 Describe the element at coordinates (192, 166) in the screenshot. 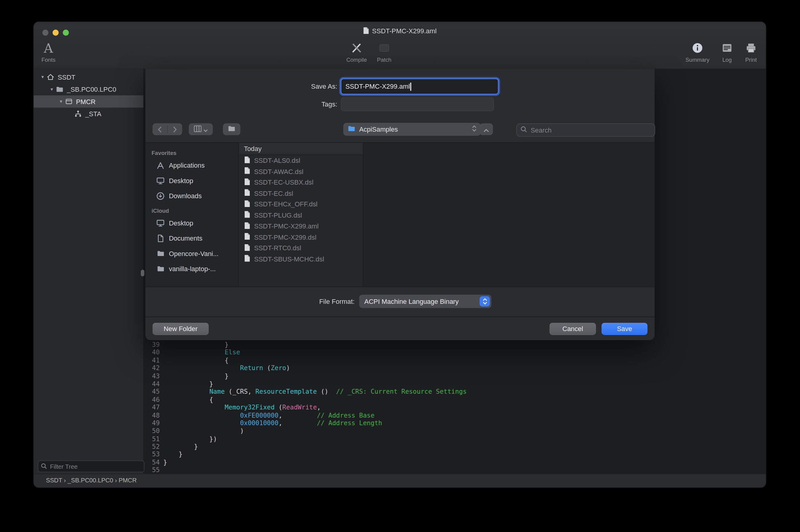

I see `sidebar-item: Applications` at that location.